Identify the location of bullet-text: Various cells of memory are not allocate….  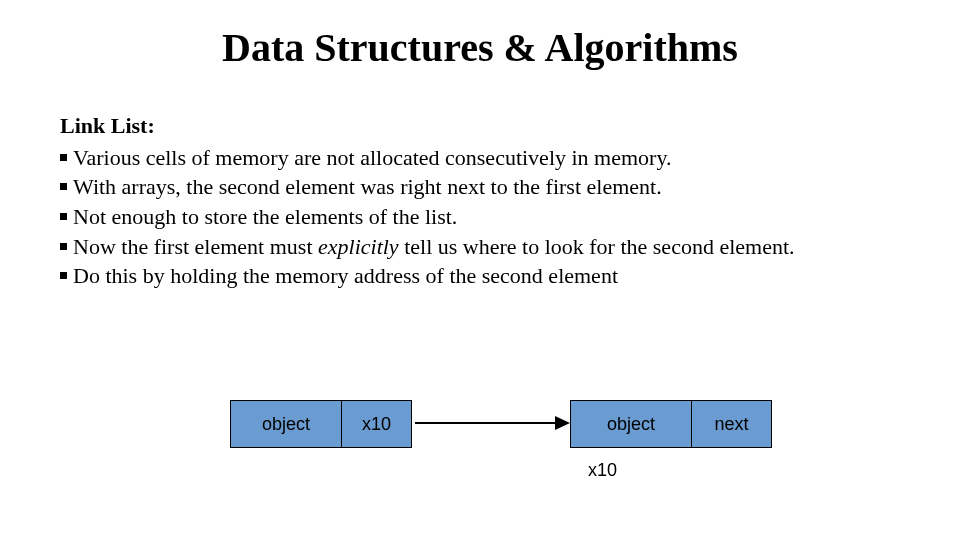
(486, 158).